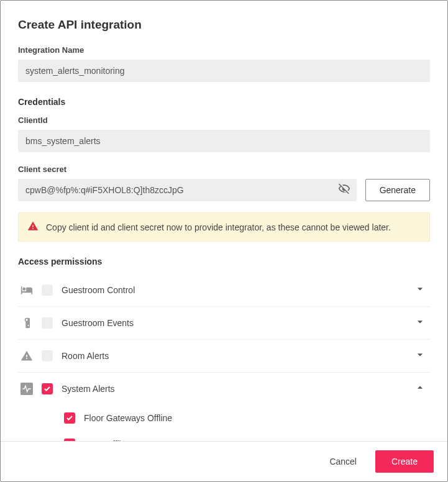  Describe the element at coordinates (47, 356) in the screenshot. I see `checkbox-room-alerts` at that location.